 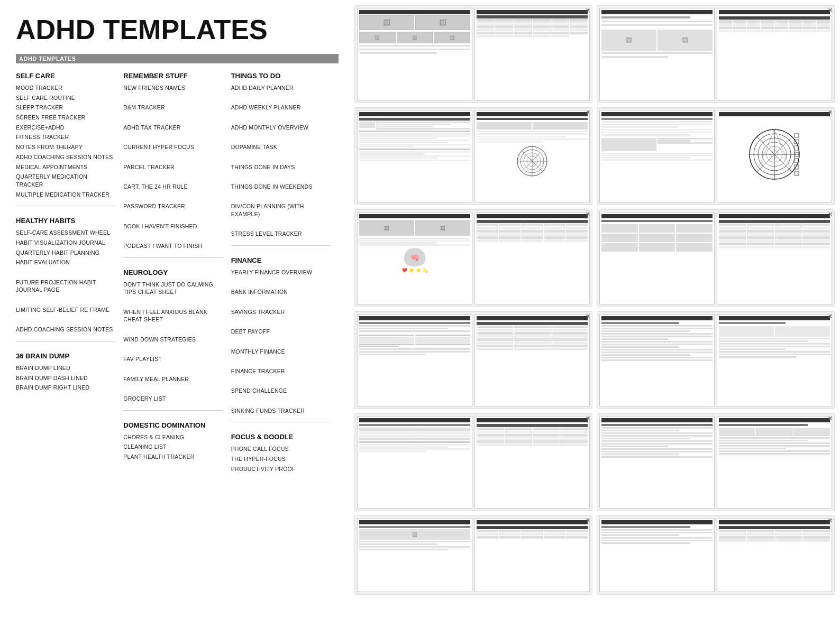 What do you see at coordinates (588, 215) in the screenshot?
I see `close-btn-5: ✕` at bounding box center [588, 215].